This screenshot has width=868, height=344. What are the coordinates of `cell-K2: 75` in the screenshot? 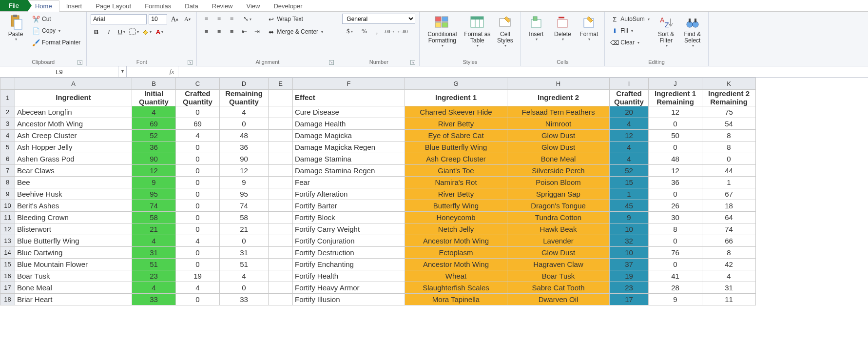 It's located at (729, 112).